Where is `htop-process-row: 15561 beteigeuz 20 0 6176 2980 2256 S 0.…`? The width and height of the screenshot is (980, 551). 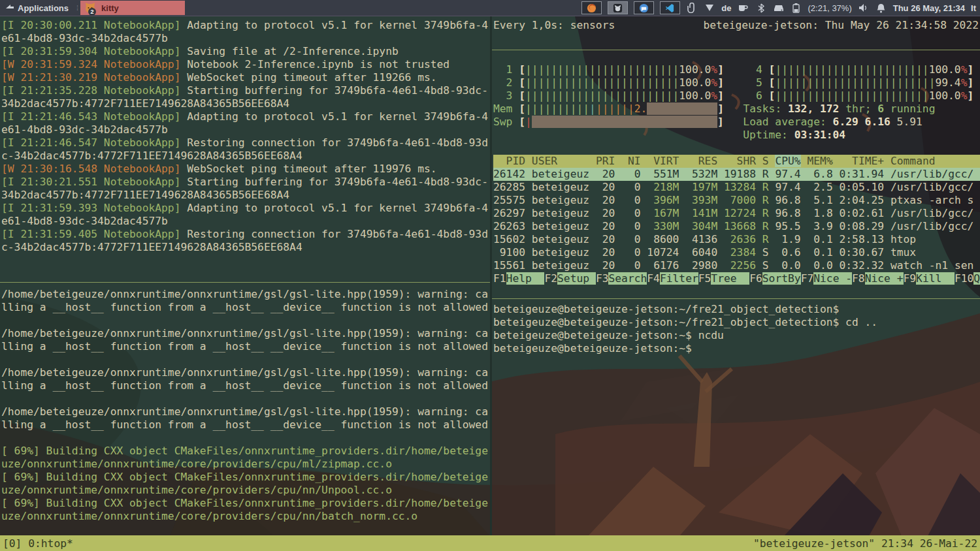 htop-process-row: 15561 beteigeuz 20 0 6176 2980 2256 S 0.… is located at coordinates (737, 266).